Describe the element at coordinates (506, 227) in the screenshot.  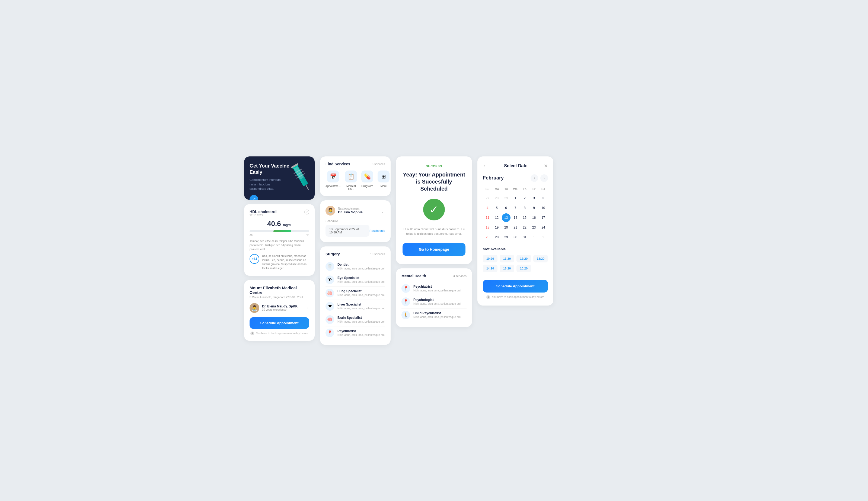
I see `cal-day-20: 20` at that location.